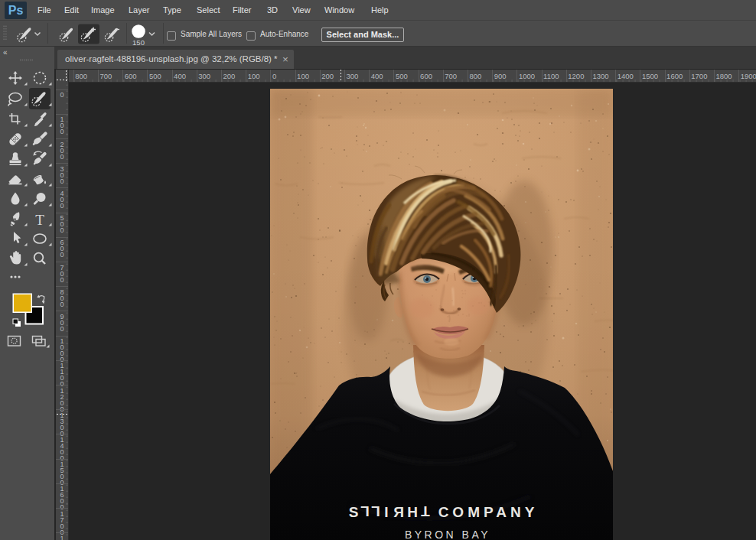 Image resolution: width=756 pixels, height=540 pixels. Describe the element at coordinates (354, 512) in the screenshot. I see `svg-text: S` at that location.